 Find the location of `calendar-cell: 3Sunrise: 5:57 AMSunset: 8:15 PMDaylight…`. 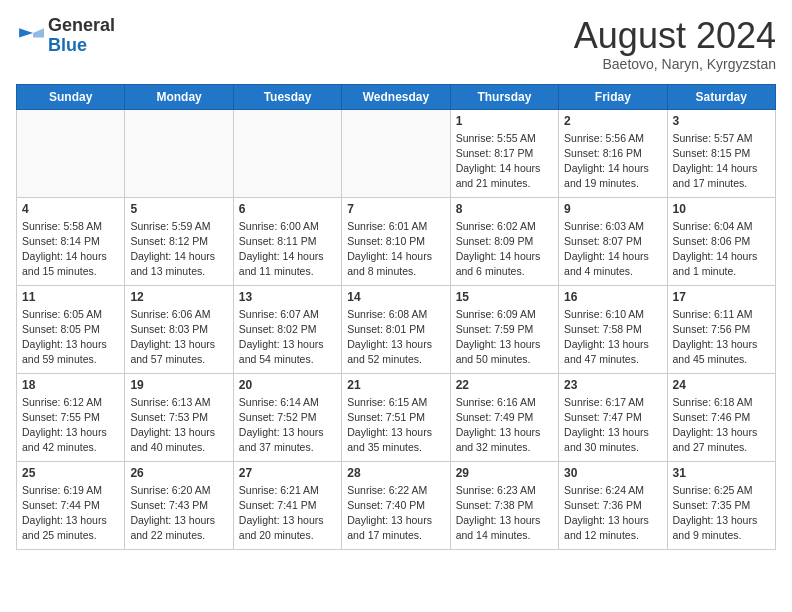

calendar-cell: 3Sunrise: 5:57 AMSunset: 8:15 PMDaylight… is located at coordinates (721, 153).